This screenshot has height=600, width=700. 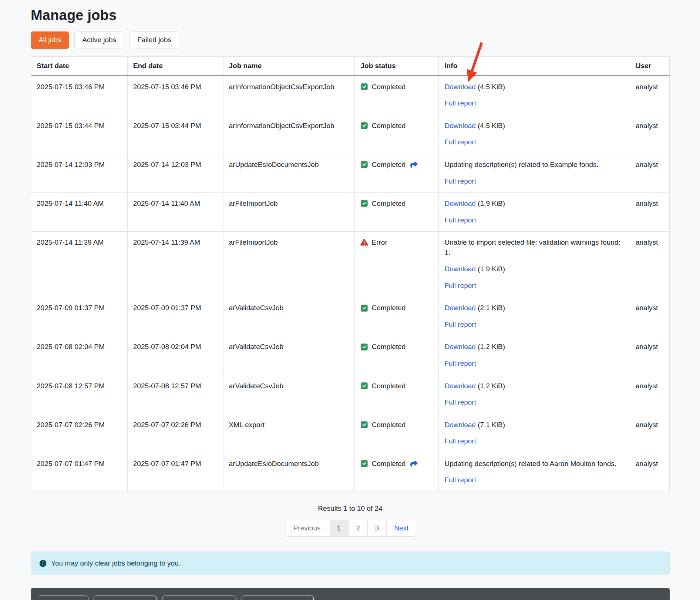 I want to click on pagination-previous: Previous, so click(x=307, y=528).